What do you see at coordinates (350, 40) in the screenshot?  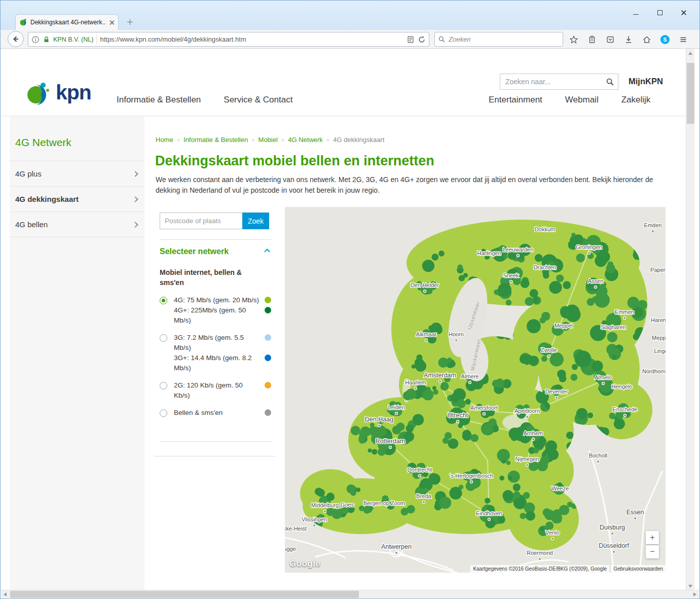 I see `browser-toolbar: KPN B.V. (NL) https://www.kpn.com/mobiel…` at bounding box center [350, 40].